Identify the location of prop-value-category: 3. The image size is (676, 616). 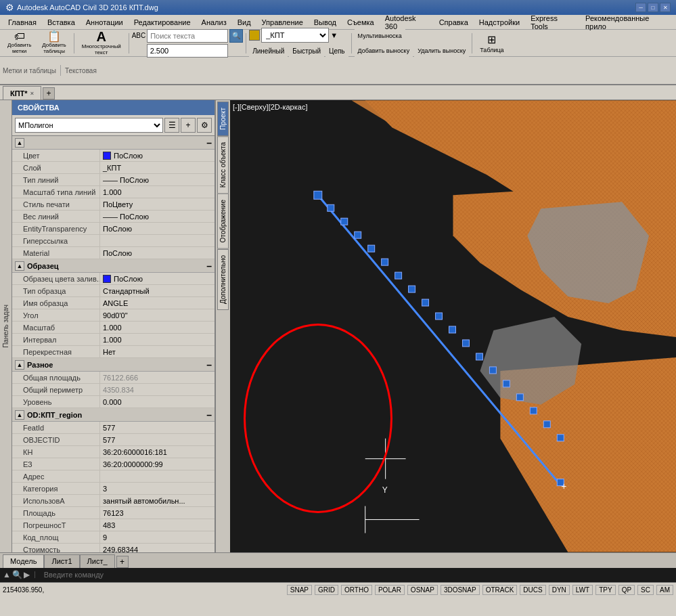
(157, 489).